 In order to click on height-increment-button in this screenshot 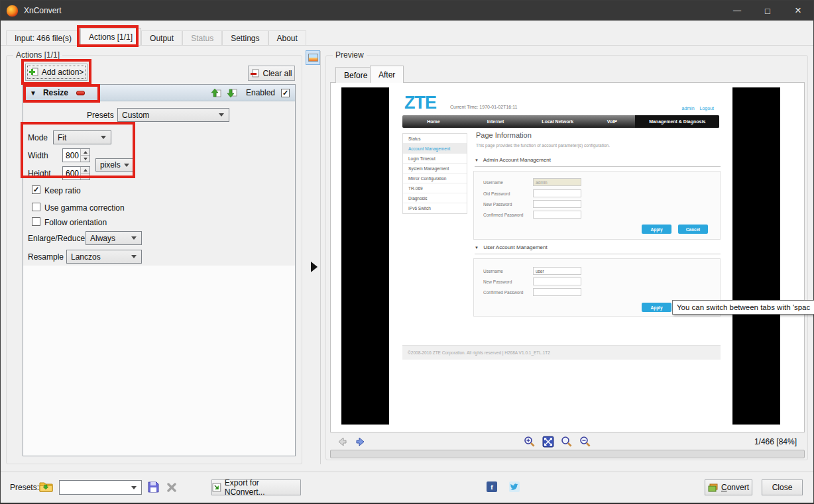, I will do `click(85, 170)`.